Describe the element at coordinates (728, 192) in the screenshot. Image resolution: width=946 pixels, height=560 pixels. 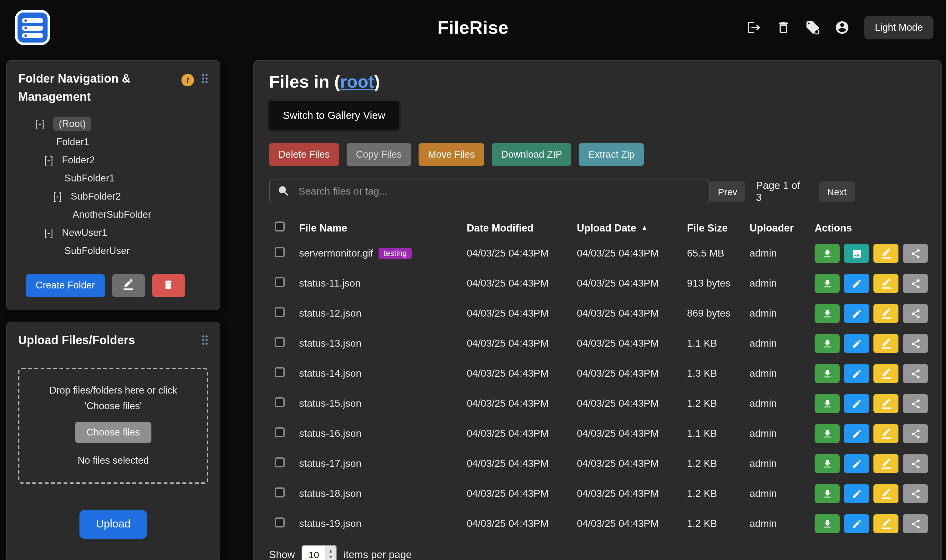
I see `prev-page-button: Prev` at that location.